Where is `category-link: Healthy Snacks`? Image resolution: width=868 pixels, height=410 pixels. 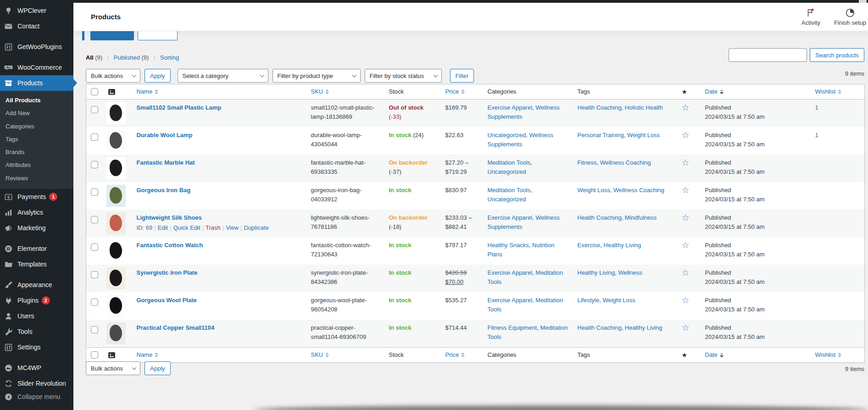
category-link: Healthy Snacks is located at coordinates (508, 245).